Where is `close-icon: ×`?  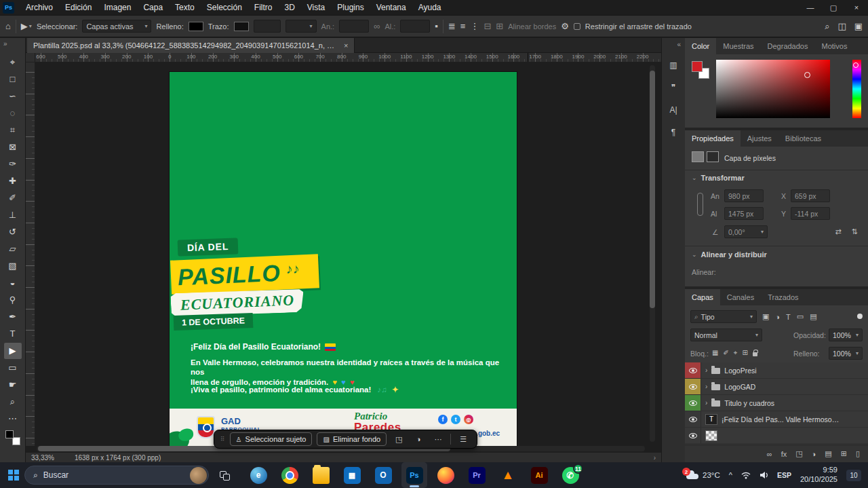 close-icon: × is located at coordinates (856, 7).